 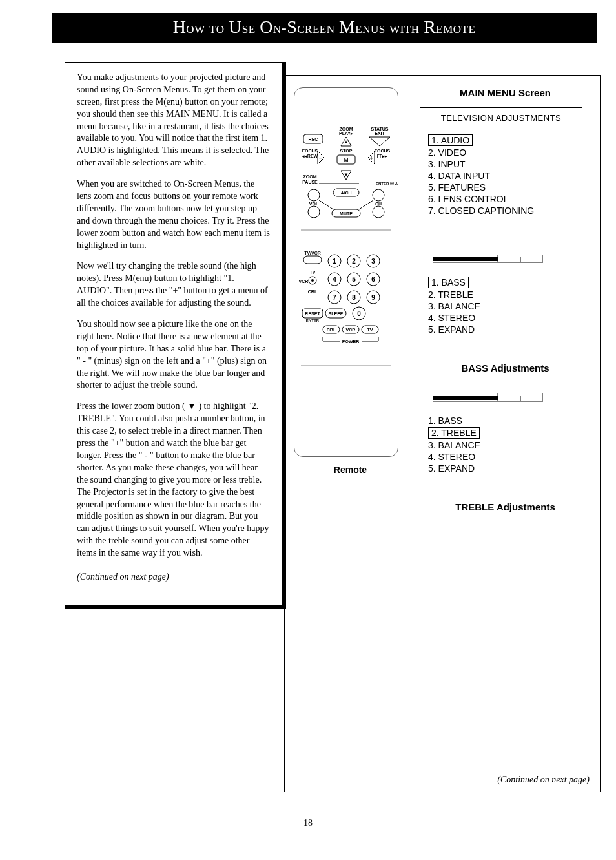 What do you see at coordinates (174, 120) in the screenshot?
I see `paragraph: You make adjustments to your projected p…` at bounding box center [174, 120].